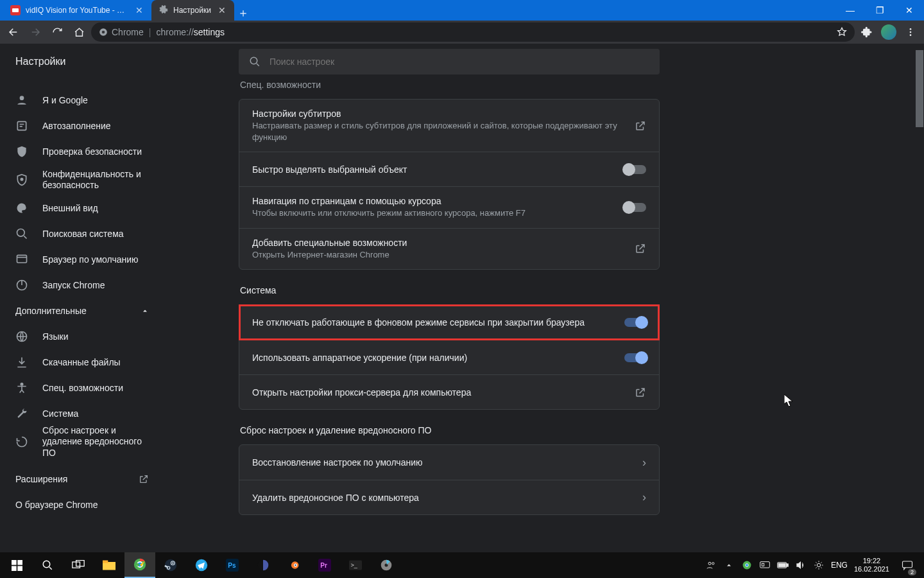 This screenshot has width=924, height=578. What do you see at coordinates (96, 180) in the screenshot?
I see `sidebar-item-label: Конфиденциальность и безопасность` at bounding box center [96, 180].